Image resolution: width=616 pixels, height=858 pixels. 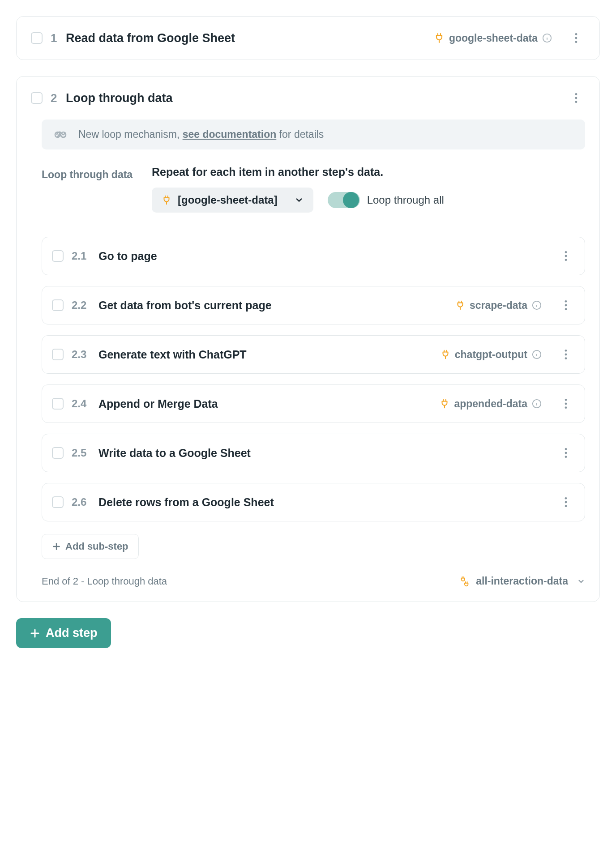 I want to click on loop-all-toggle, so click(x=344, y=200).